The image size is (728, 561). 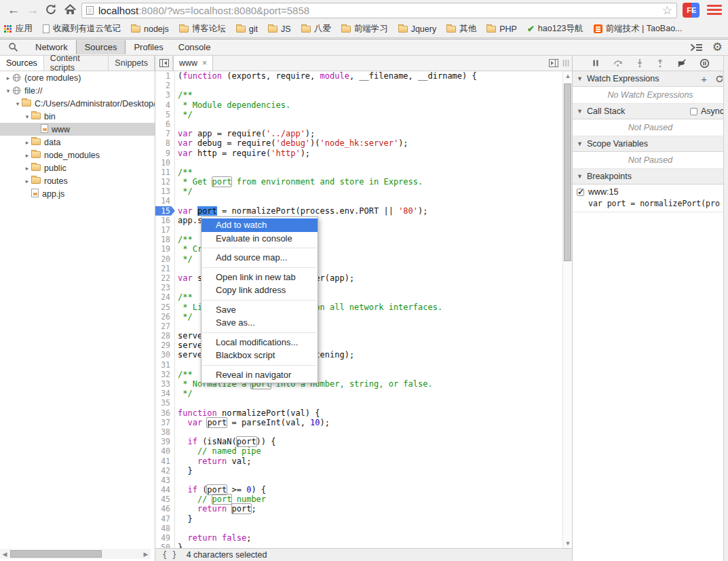 What do you see at coordinates (359, 471) in the screenshot?
I see `code-line: 42 }` at bounding box center [359, 471].